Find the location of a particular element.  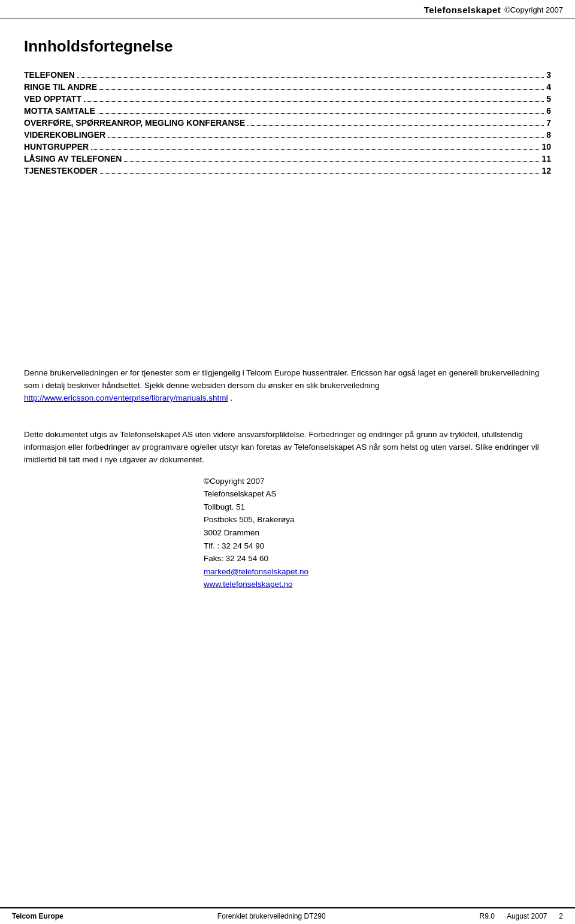

copyright-line2: Telefonselskapet AS is located at coordinates (377, 494).